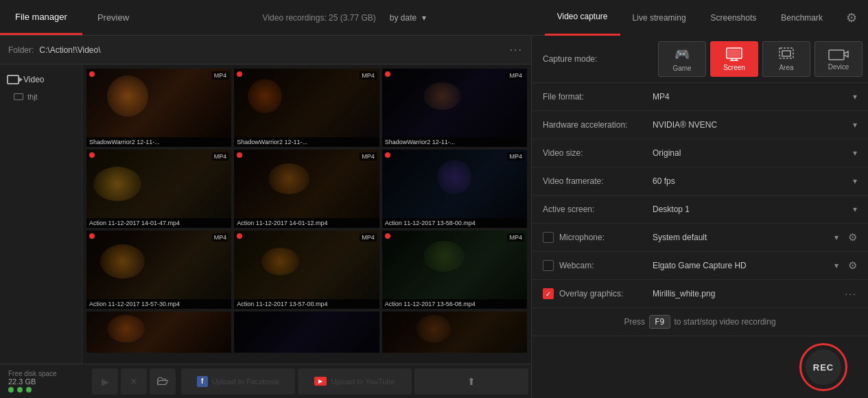  What do you see at coordinates (598, 294) in the screenshot?
I see `overlay-checkbox-area: Overlay graphics:` at bounding box center [598, 294].